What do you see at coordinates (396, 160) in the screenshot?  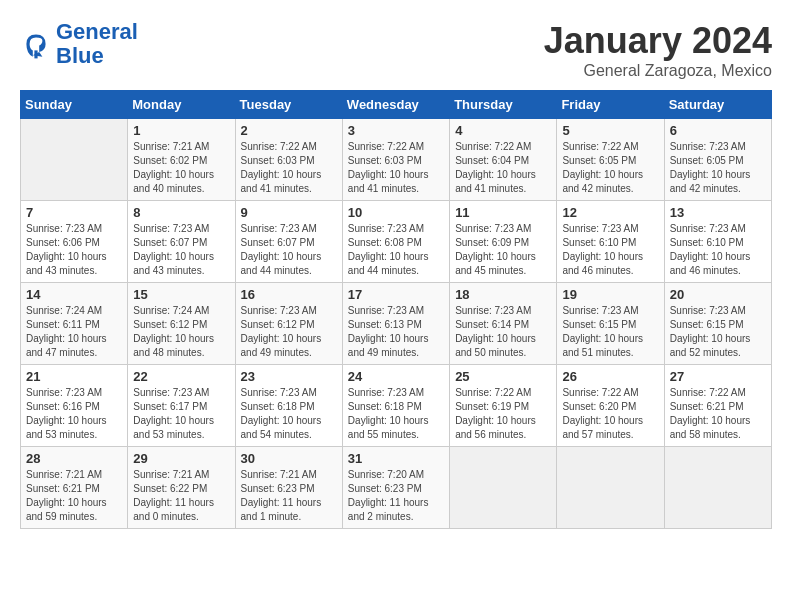 I see `calendar-day-cell: 3Sunrise: 7:22 AM Sunset: 6:03 PM Daylig…` at bounding box center [396, 160].